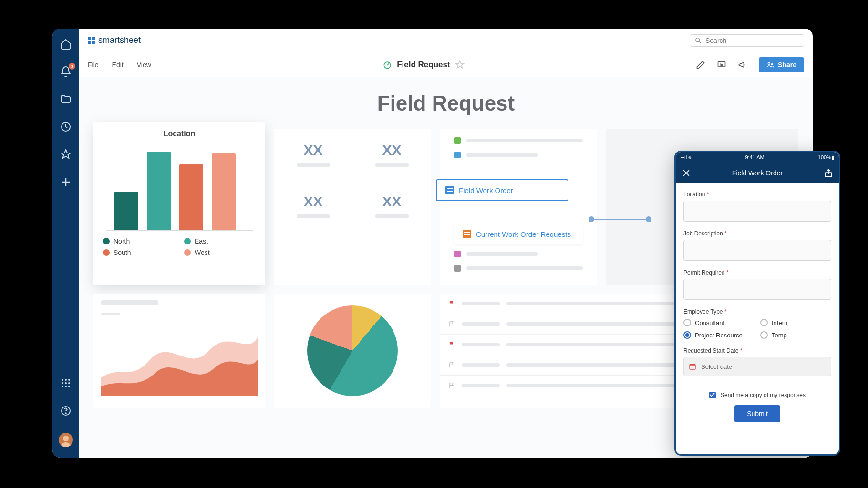 This screenshot has width=868, height=488. Describe the element at coordinates (486, 191) in the screenshot. I see `wo-link-label: Field Work Order` at that location.